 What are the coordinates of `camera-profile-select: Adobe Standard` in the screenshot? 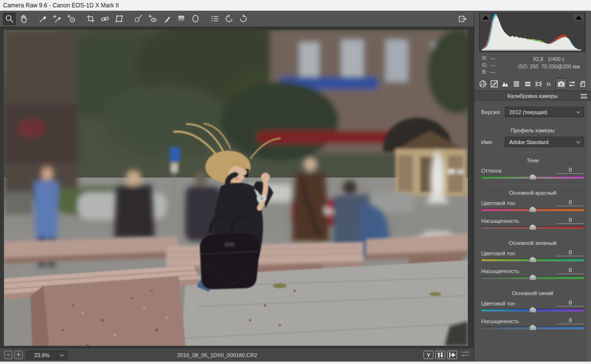 It's located at (545, 142).